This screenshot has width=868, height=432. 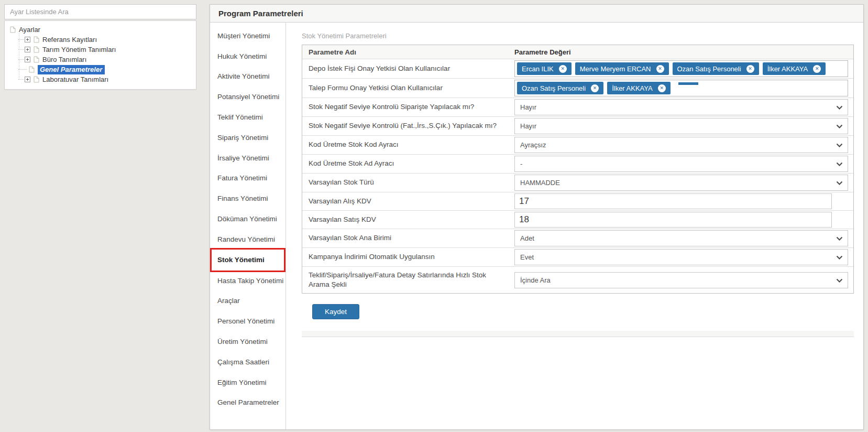 I want to click on parameter-select: HAMMADDE, so click(x=681, y=182).